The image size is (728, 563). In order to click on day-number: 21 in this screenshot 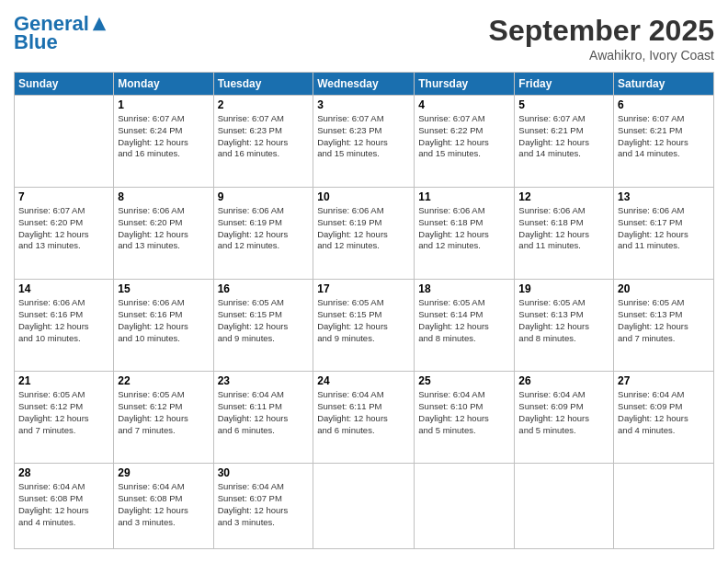, I will do `click(64, 381)`.